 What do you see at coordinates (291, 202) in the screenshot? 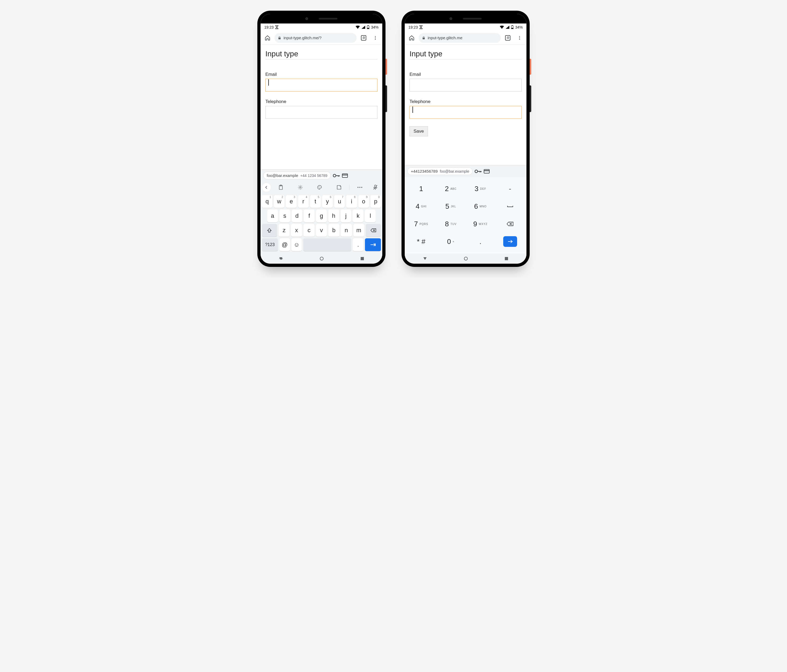
I see `key-e: e3` at bounding box center [291, 202].